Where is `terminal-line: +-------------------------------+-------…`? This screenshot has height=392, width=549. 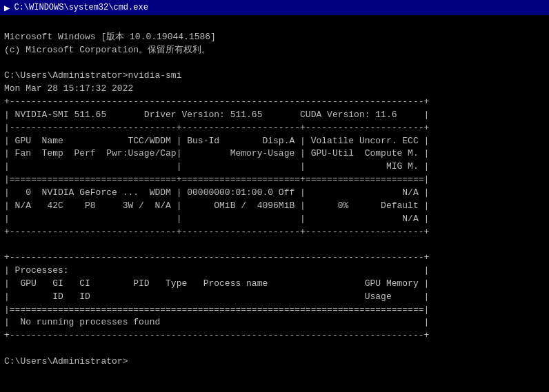 terminal-line: +-------------------------------+-------… is located at coordinates (274, 233).